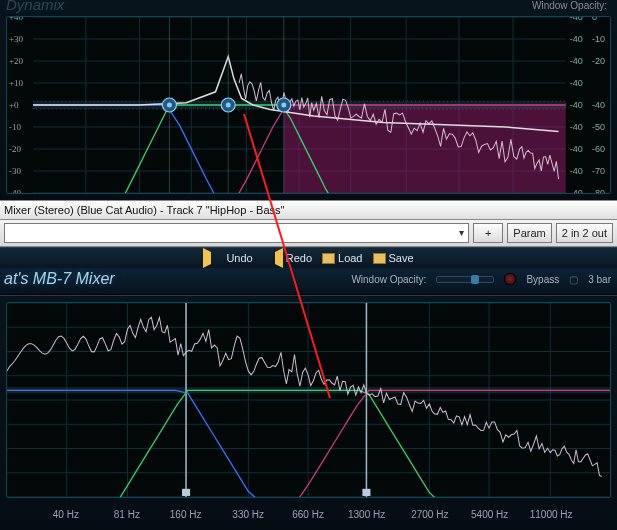 This screenshot has height=530, width=617. Describe the element at coordinates (488, 233) in the screenshot. I see `add-preset-button: +` at that location.